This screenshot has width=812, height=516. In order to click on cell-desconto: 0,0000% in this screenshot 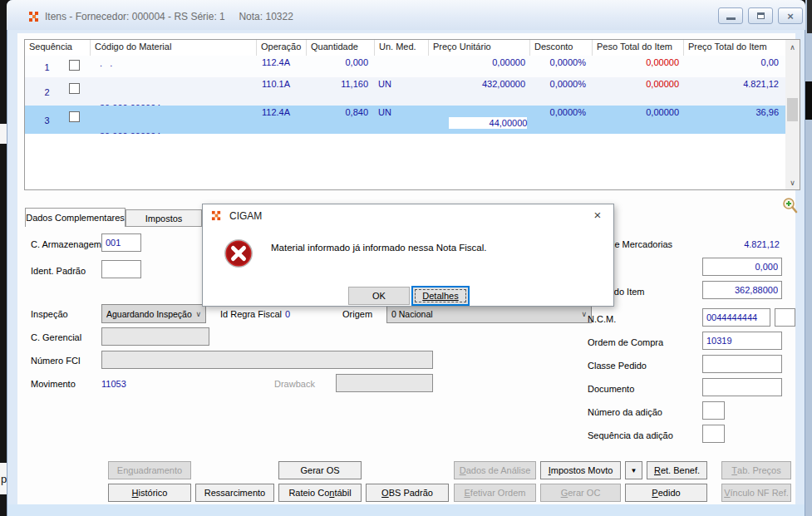, I will do `click(562, 120)`.